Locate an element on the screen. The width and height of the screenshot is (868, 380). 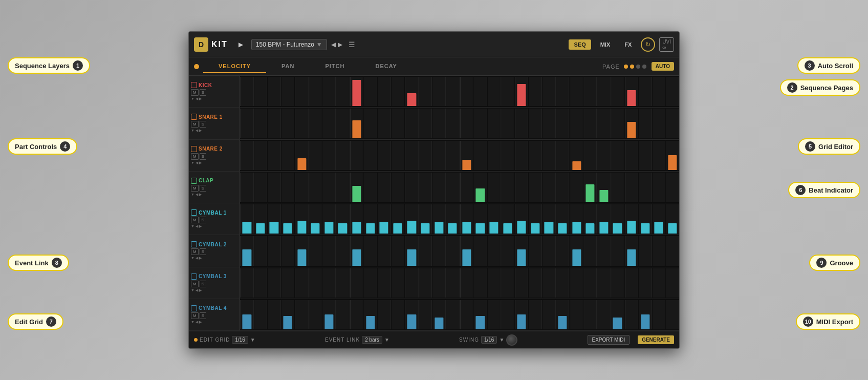
mute-btn-cymbal1: M is located at coordinates (194, 220).